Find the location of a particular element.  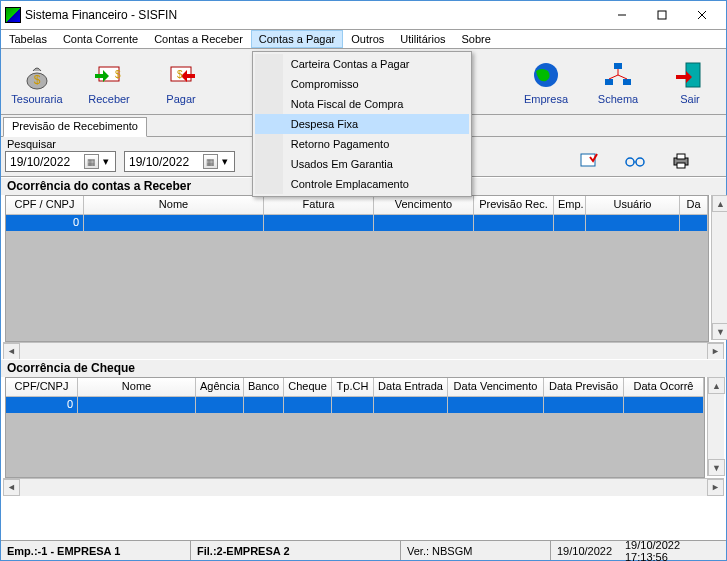

menu-tabelas: Tabelas is located at coordinates (28, 39).